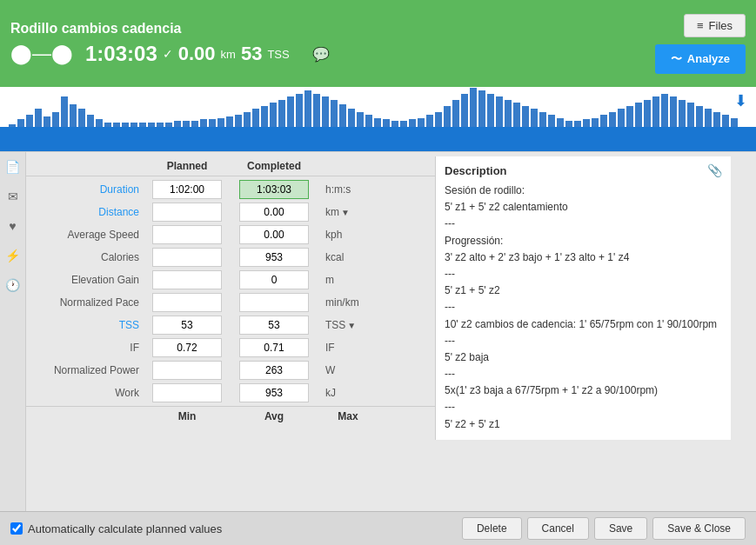 Image resolution: width=756 pixels, height=545 pixels. What do you see at coordinates (621, 528) in the screenshot?
I see `save-button: Save` at bounding box center [621, 528].